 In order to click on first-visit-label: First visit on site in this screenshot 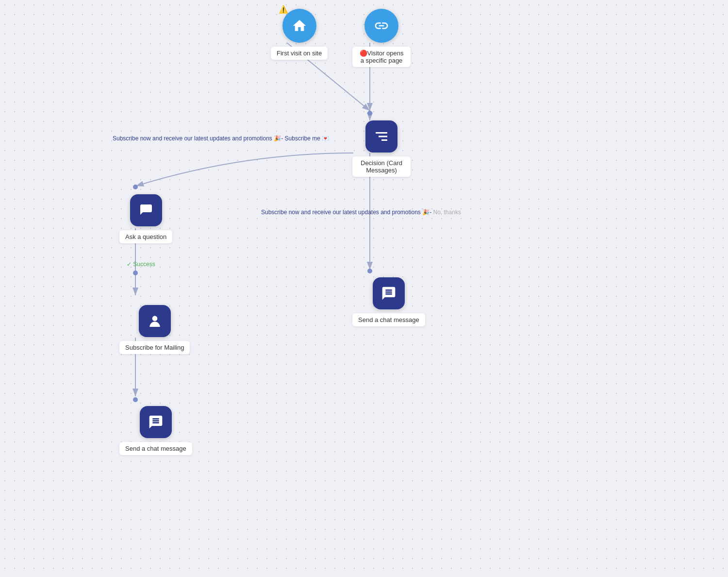, I will do `click(299, 53)`.